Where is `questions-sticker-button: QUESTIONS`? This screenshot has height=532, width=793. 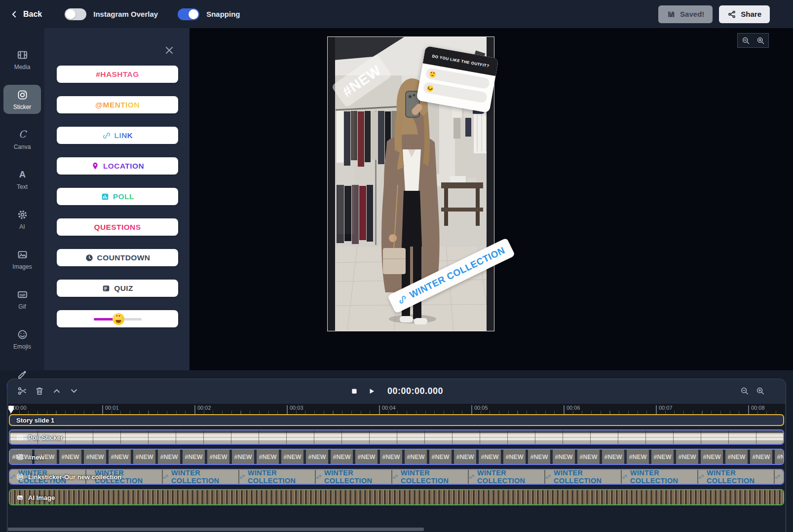 questions-sticker-button: QUESTIONS is located at coordinates (117, 227).